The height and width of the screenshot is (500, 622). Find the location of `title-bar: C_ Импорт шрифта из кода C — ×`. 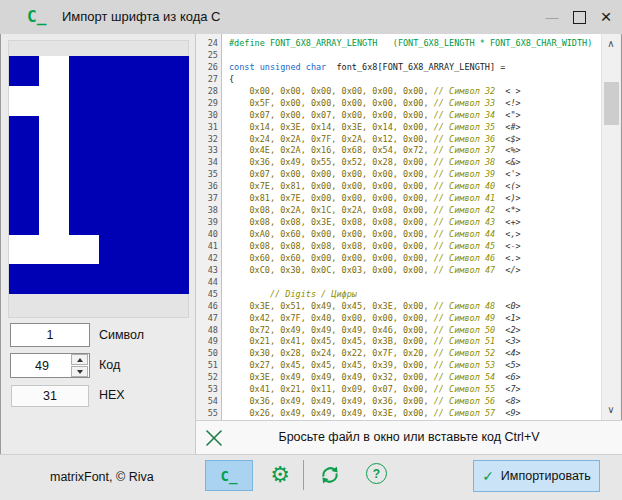

title-bar: C_ Импорт шрифта из кода C — × is located at coordinates (311, 17).